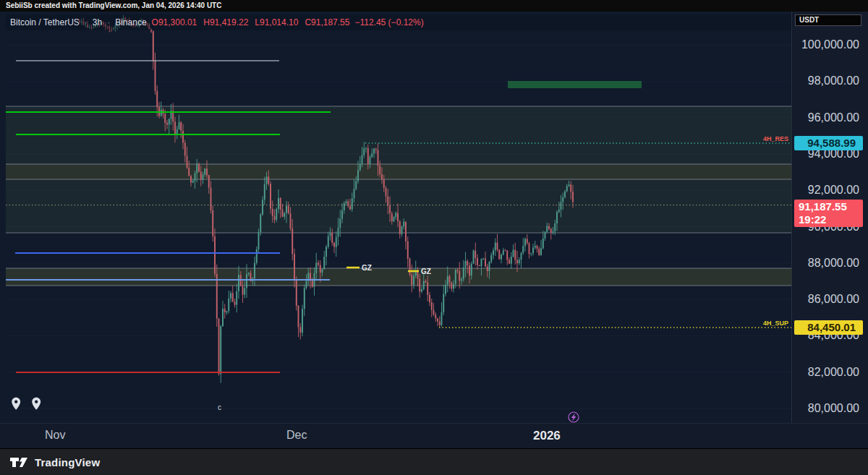 The width and height of the screenshot is (868, 475). What do you see at coordinates (833, 263) in the screenshot?
I see `price-tick-label: 88,000.00` at bounding box center [833, 263].